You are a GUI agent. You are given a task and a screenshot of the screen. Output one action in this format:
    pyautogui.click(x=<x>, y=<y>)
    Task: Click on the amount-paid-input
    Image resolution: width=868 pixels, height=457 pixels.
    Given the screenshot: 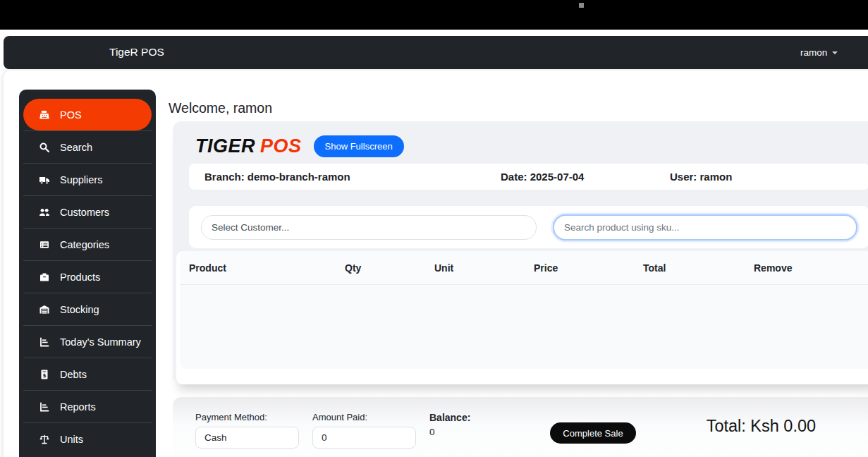 What is the action you would take?
    pyautogui.click(x=364, y=437)
    